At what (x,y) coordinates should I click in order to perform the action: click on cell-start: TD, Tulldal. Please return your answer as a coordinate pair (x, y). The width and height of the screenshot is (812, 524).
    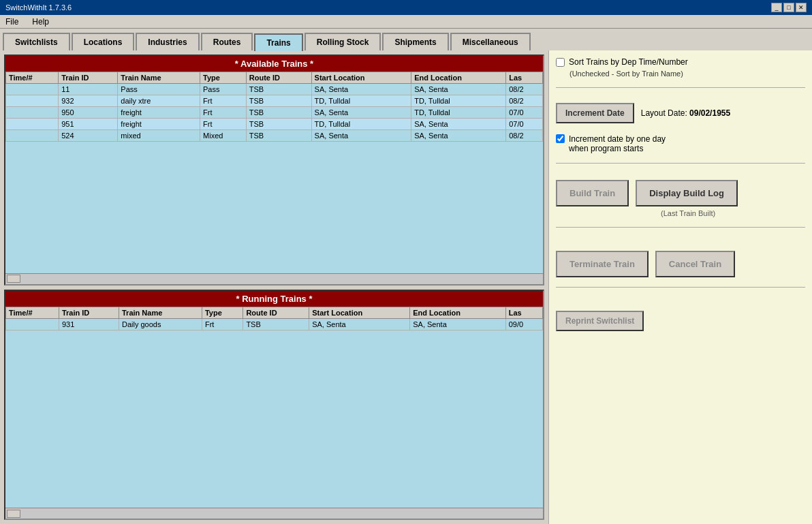
    Looking at the image, I should click on (361, 124).